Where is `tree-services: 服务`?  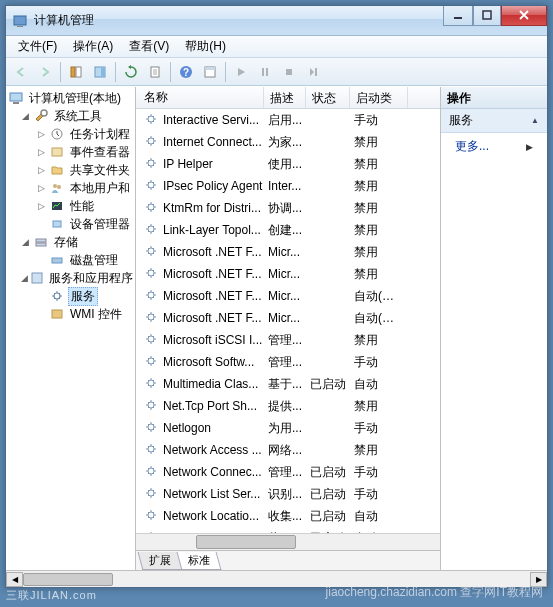
tree-services: 服务 is located at coordinates (70, 296).